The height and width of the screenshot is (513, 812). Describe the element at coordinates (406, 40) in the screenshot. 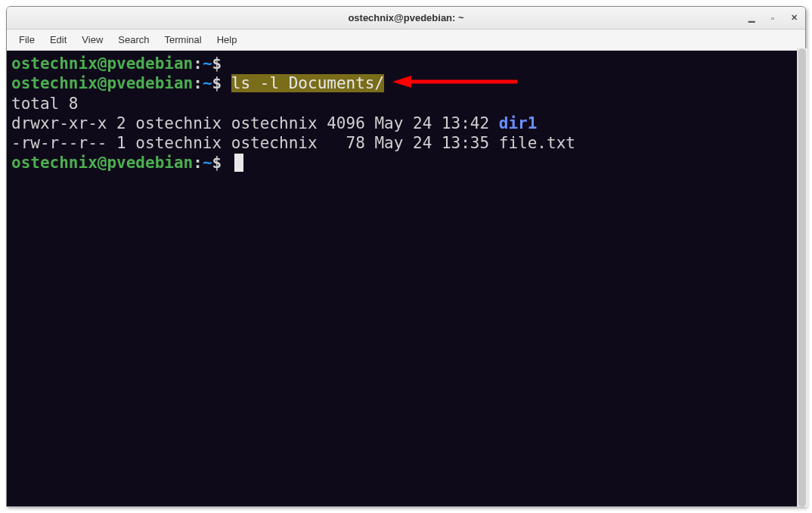

I see `menubar: File Edit View Search Terminal Help` at that location.